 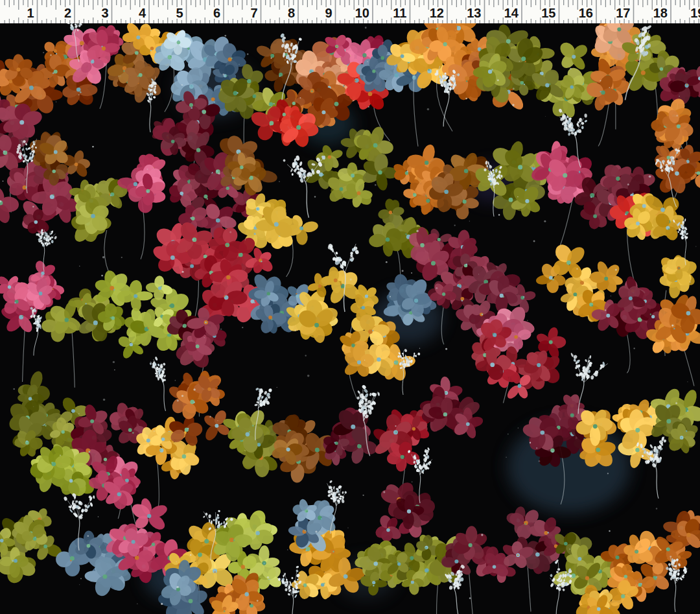 I want to click on ruler: 12345678910111213141516171819, so click(x=350, y=12).